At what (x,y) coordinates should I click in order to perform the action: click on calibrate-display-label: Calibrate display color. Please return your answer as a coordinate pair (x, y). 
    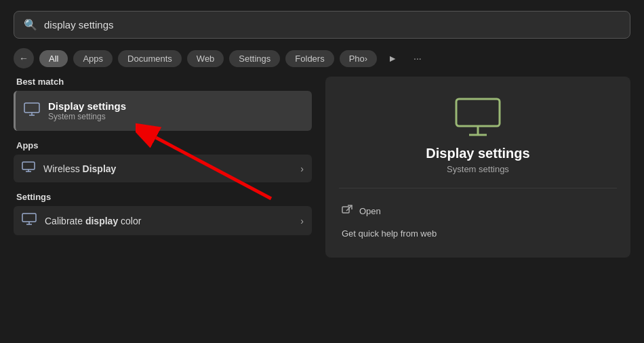
    Looking at the image, I should click on (168, 221).